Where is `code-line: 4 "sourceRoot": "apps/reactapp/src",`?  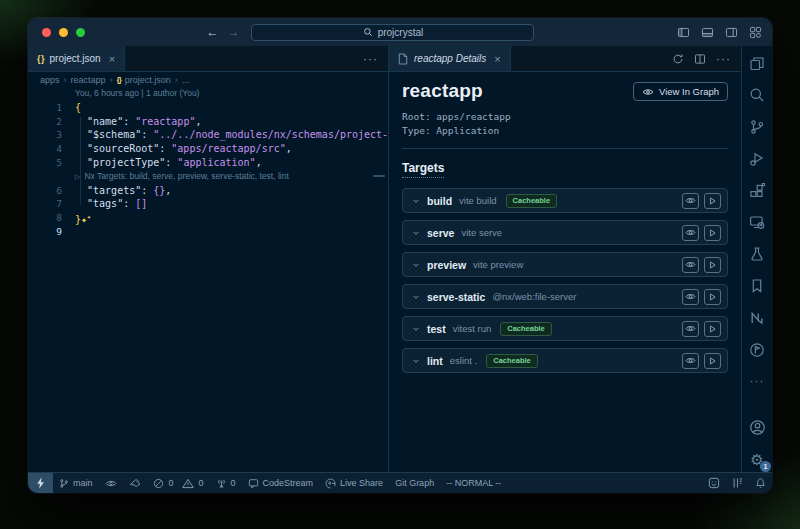 code-line: 4 "sourceRoot": "apps/reactapp/src", is located at coordinates (208, 149).